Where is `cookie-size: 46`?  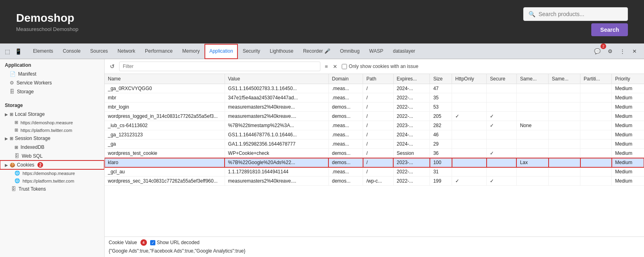 cookie-size: 46 is located at coordinates (441, 135).